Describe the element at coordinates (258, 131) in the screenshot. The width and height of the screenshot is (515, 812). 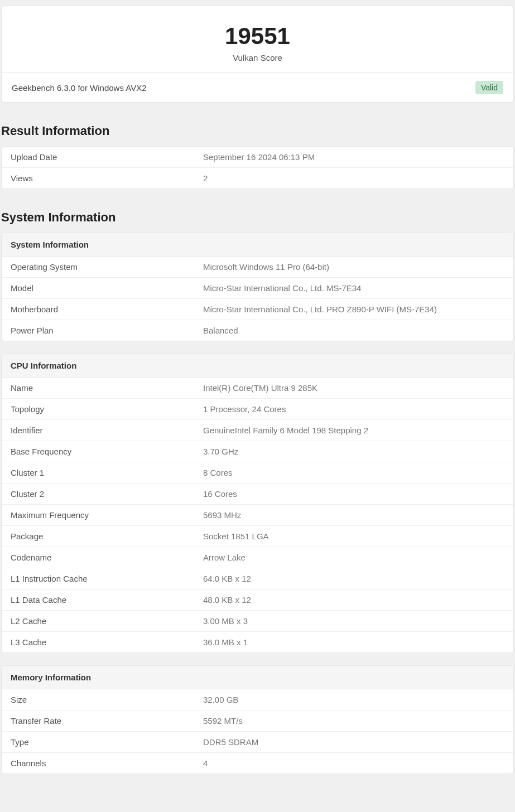
I see `result-heading: Result Information` at that location.